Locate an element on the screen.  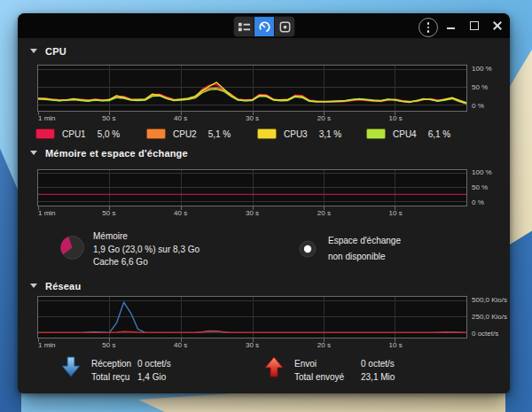
total-sent-value: 23,1 Mio is located at coordinates (378, 377).